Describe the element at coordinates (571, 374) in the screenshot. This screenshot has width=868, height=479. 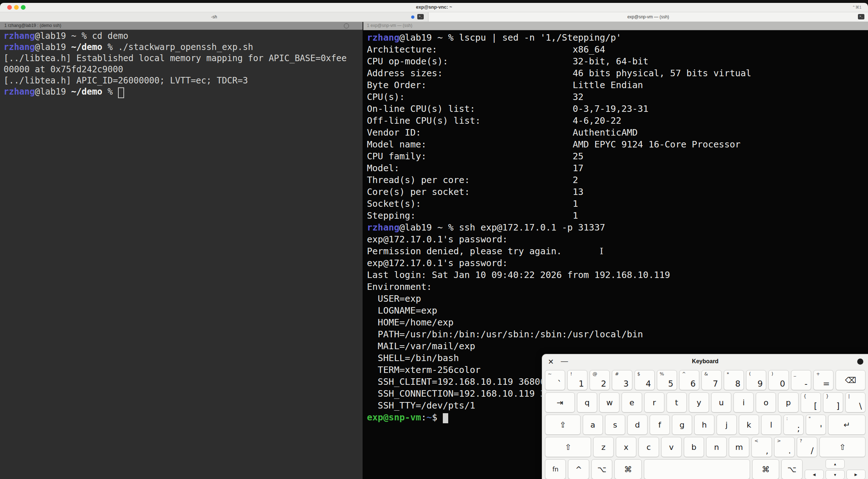
I see `key-shift-char: !` at that location.